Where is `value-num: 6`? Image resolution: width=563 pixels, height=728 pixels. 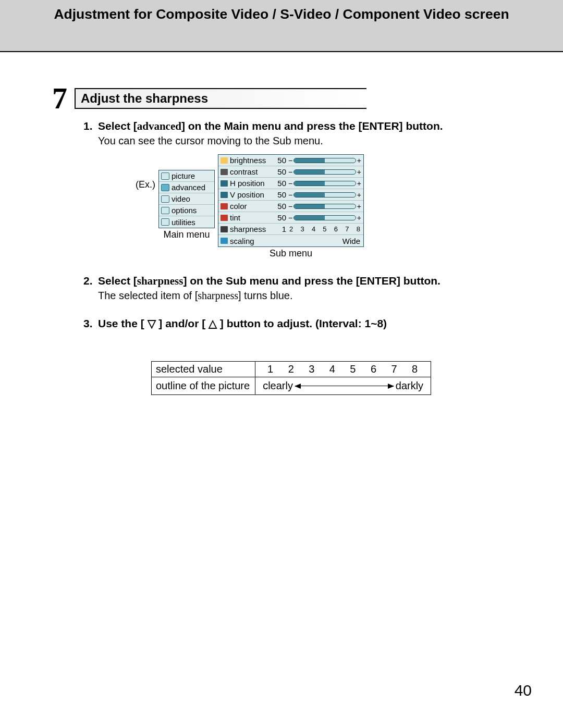 value-num: 6 is located at coordinates (374, 369).